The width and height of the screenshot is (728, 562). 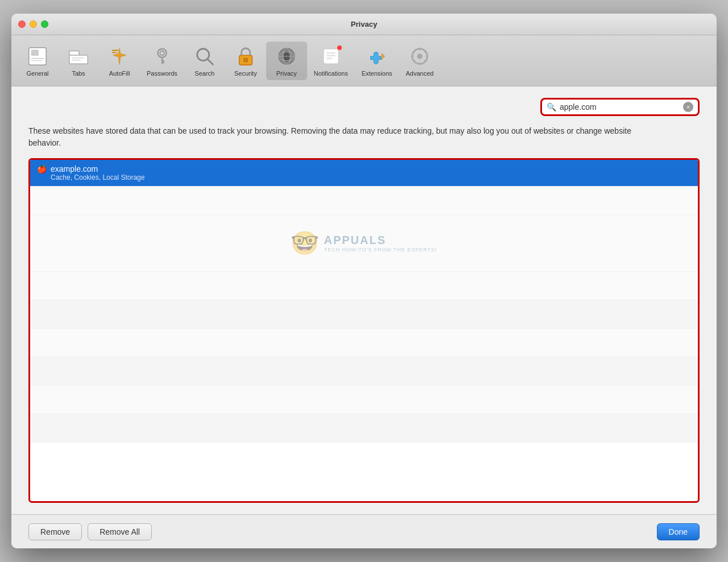 I want to click on toolbar-item-tabs: Tabs, so click(x=78, y=61).